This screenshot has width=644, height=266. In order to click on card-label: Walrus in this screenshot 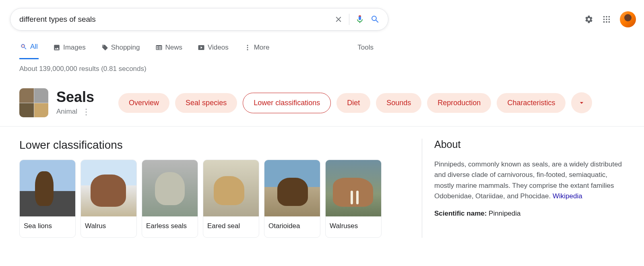, I will do `click(109, 227)`.